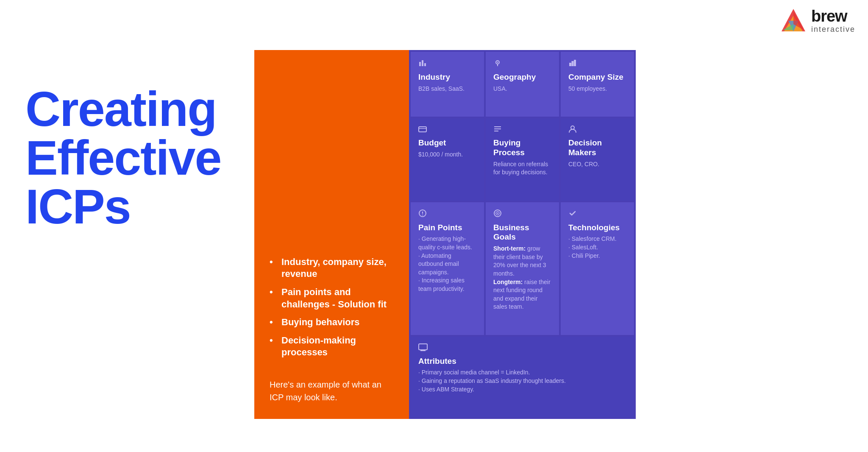  I want to click on company-size-title: Company Size, so click(598, 77).